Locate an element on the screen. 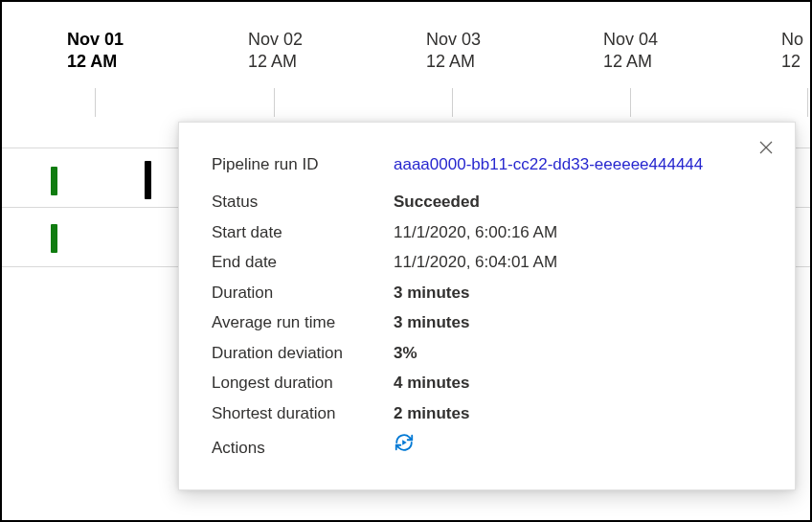  start-value: 11/1/2020, 6:00:16 AM is located at coordinates (475, 232).